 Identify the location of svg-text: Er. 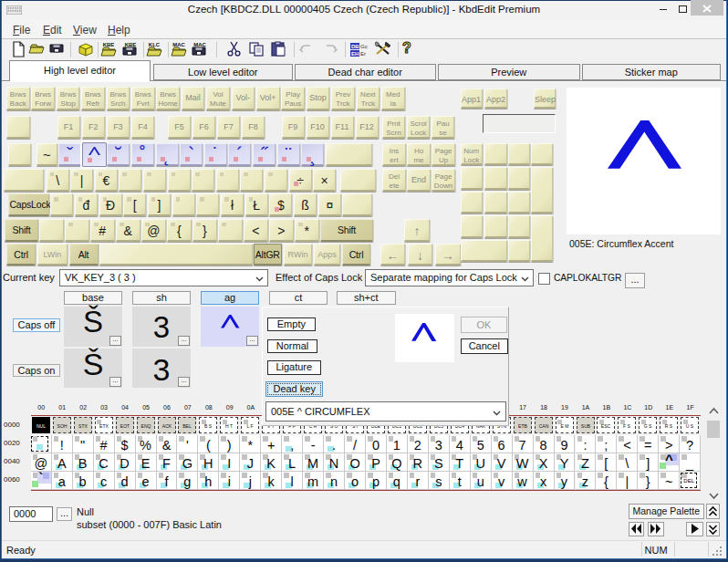
(363, 54).